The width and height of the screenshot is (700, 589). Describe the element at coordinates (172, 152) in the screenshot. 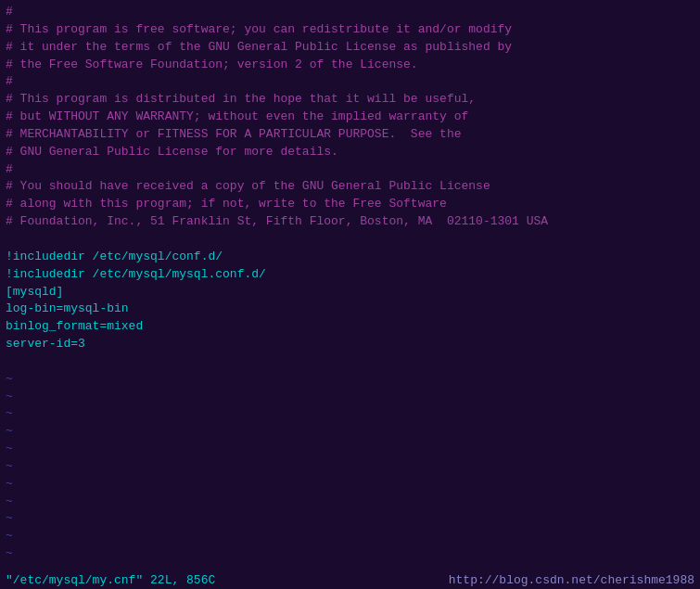

I see `code-line: # GNU General Public License for more de…` at that location.